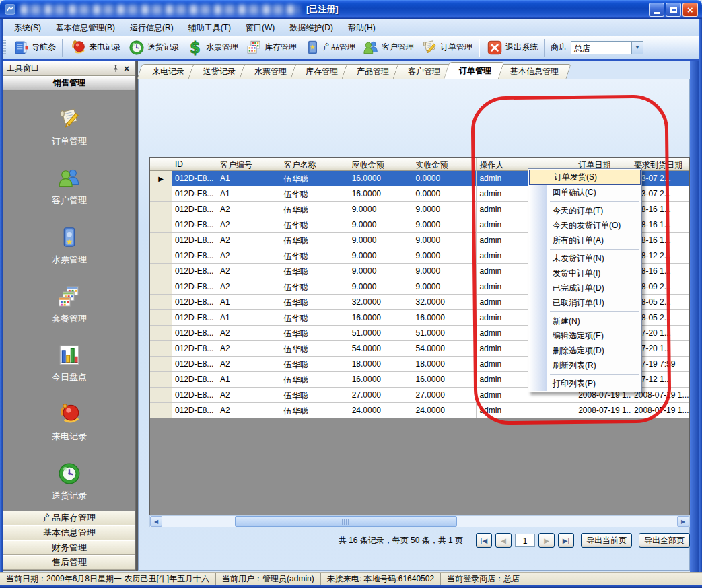 The width and height of the screenshot is (702, 588). What do you see at coordinates (315, 164) in the screenshot?
I see `column-header: 客户名称` at bounding box center [315, 164].